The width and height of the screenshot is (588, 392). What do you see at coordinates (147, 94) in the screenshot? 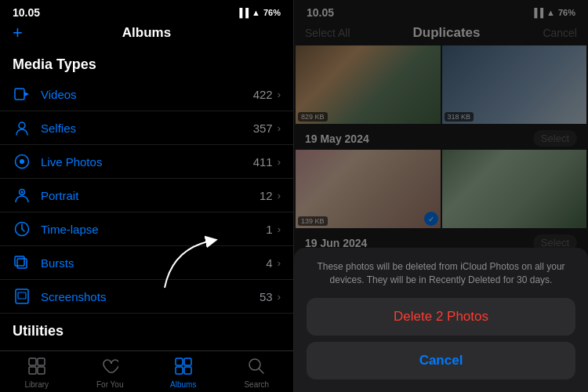
I see `album-row-videos: Videos 422 ›` at bounding box center [147, 94].